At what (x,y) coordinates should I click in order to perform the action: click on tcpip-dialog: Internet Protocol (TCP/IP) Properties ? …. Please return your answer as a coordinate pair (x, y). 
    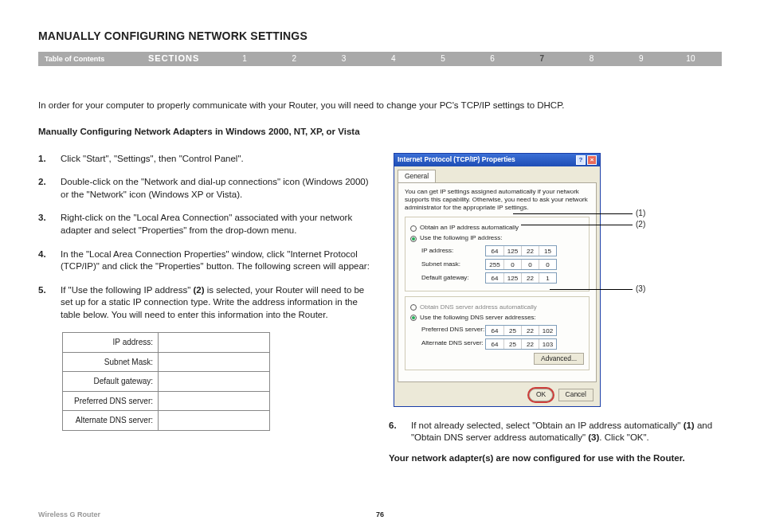
    Looking at the image, I should click on (497, 280).